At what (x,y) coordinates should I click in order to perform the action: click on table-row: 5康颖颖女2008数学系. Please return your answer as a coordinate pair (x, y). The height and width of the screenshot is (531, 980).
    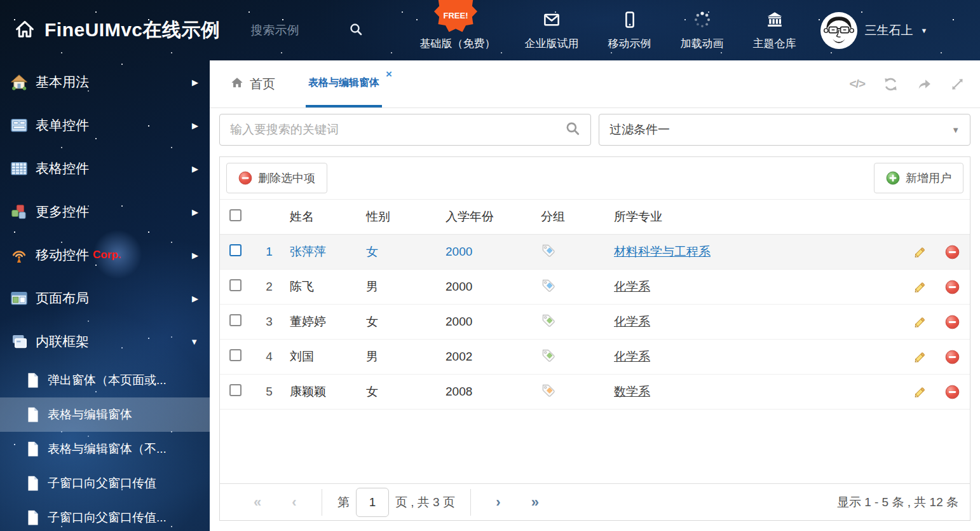
    Looking at the image, I should click on (595, 392).